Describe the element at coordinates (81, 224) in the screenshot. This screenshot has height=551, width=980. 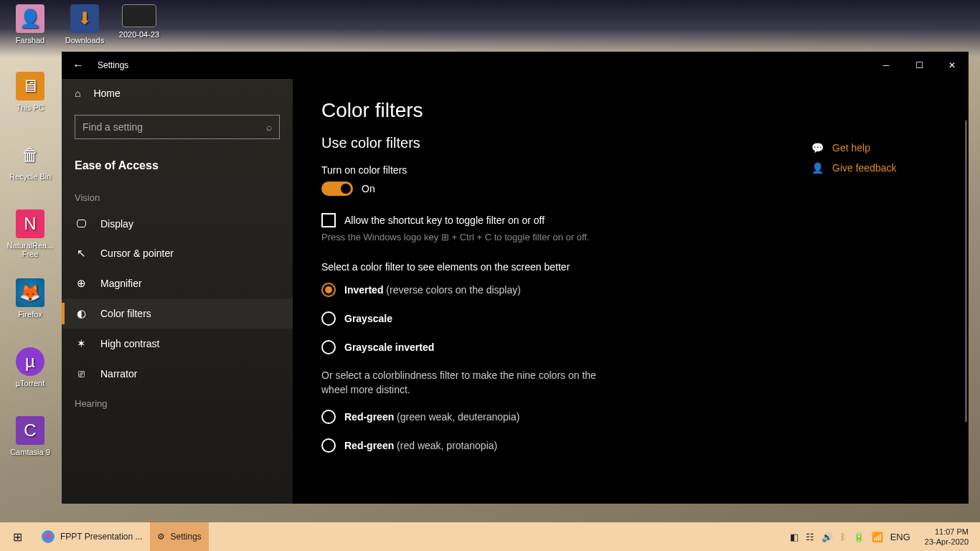
I see `display-icon: 🖵` at that location.